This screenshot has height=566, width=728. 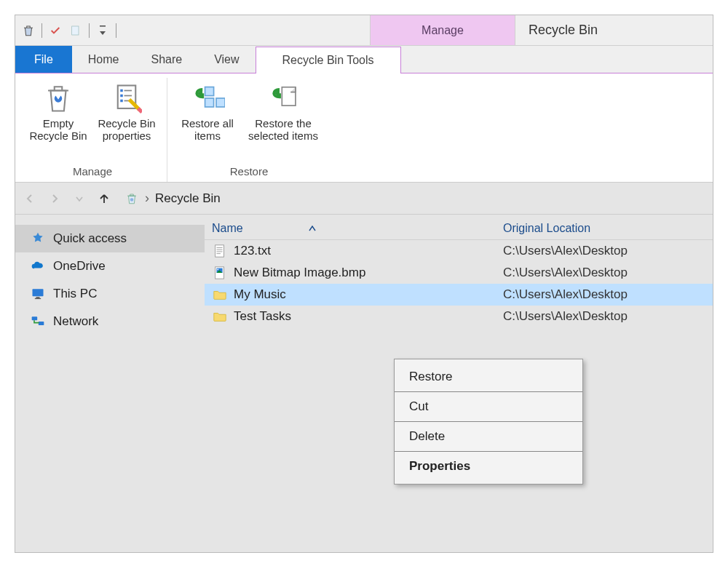 What do you see at coordinates (110, 239) in the screenshot?
I see `sidebar-item-quick-access: Quick access` at bounding box center [110, 239].